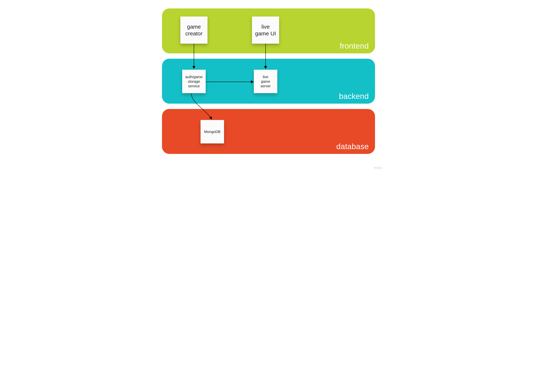  What do you see at coordinates (352, 147) in the screenshot?
I see `layer-label-database: database` at bounding box center [352, 147].